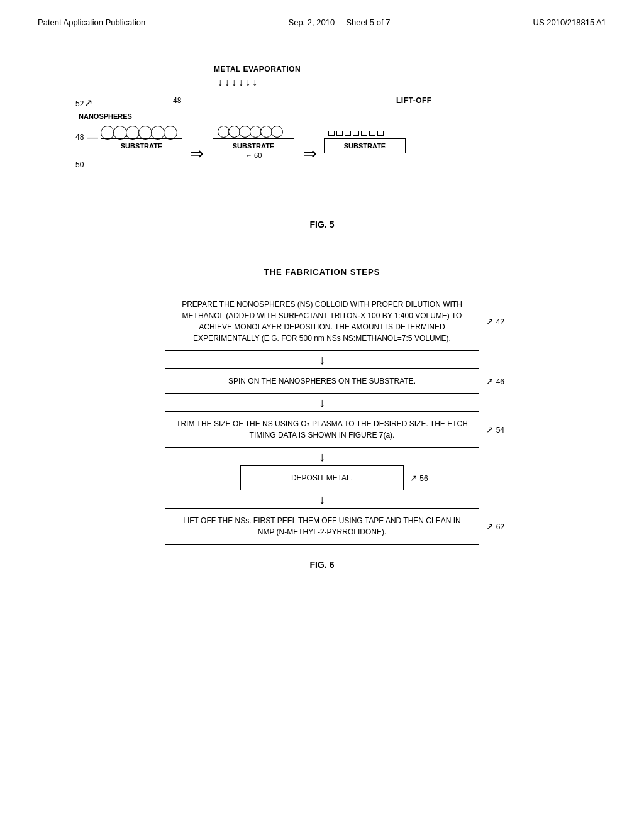 The width and height of the screenshot is (644, 830). Describe the element at coordinates (177, 101) in the screenshot. I see `label-48-top: 48` at that location.